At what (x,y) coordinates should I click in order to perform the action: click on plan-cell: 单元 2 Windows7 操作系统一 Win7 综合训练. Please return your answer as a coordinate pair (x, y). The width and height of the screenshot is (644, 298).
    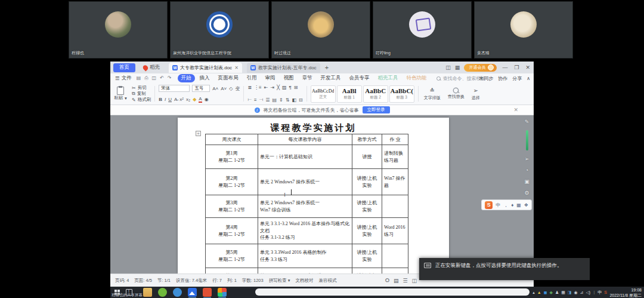
    Looking at the image, I should click on (305, 207).